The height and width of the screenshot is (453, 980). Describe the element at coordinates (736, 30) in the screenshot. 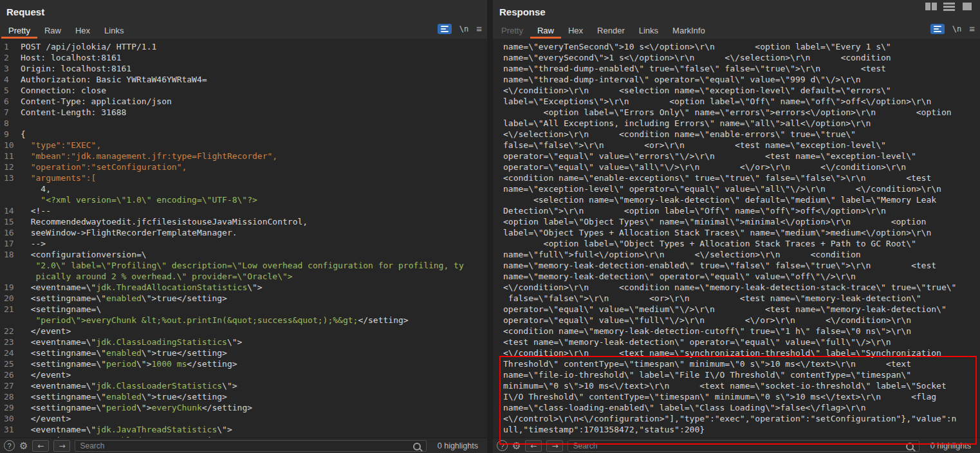

I see `response-tabbar: PrettyRawHexRenderLinksMarkInfo \n ≡` at that location.